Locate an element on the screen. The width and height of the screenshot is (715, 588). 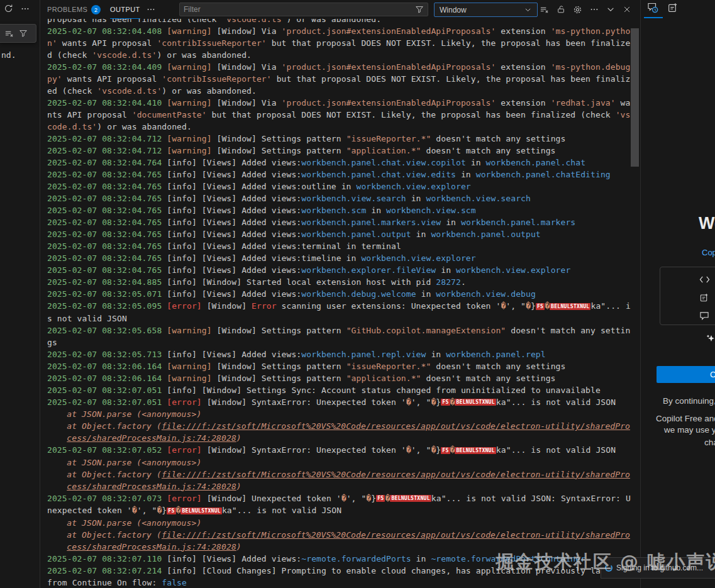
log-segment: 2025-02-07 08:32:04.764 is located at coordinates (107, 162).